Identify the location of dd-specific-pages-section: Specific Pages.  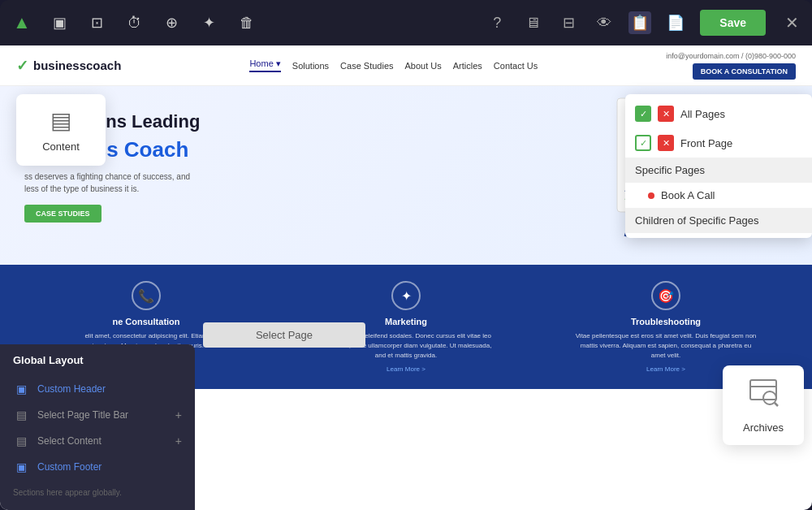
(719, 171).